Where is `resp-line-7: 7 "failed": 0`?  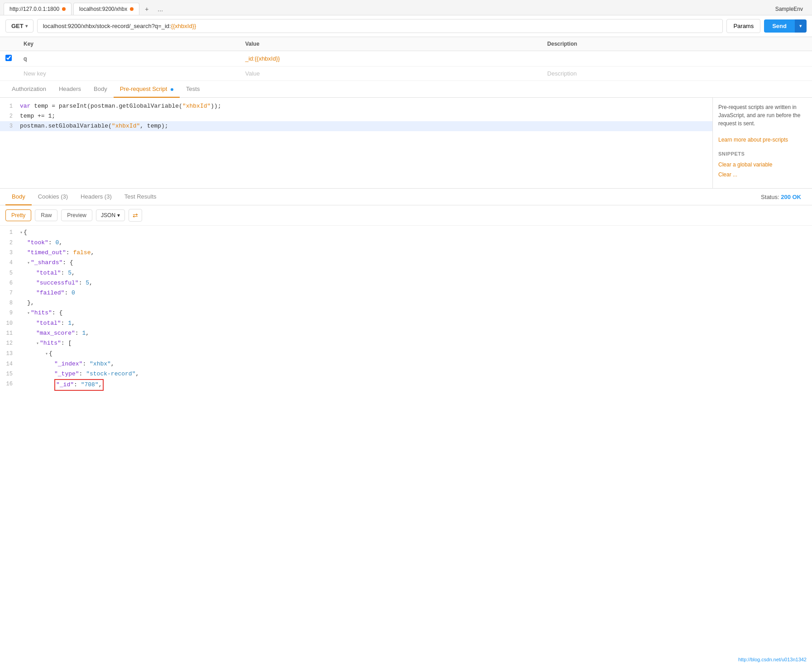 resp-line-7: 7 "failed": 0 is located at coordinates (406, 293).